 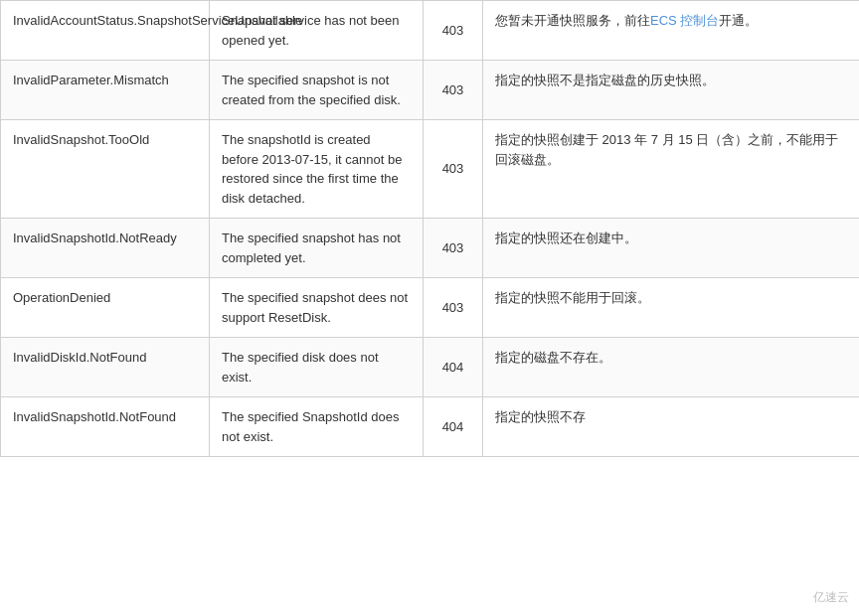 I want to click on table-row: InvalidAccountStatus.SnapshotServiceUnav…, so click(x=430, y=31).